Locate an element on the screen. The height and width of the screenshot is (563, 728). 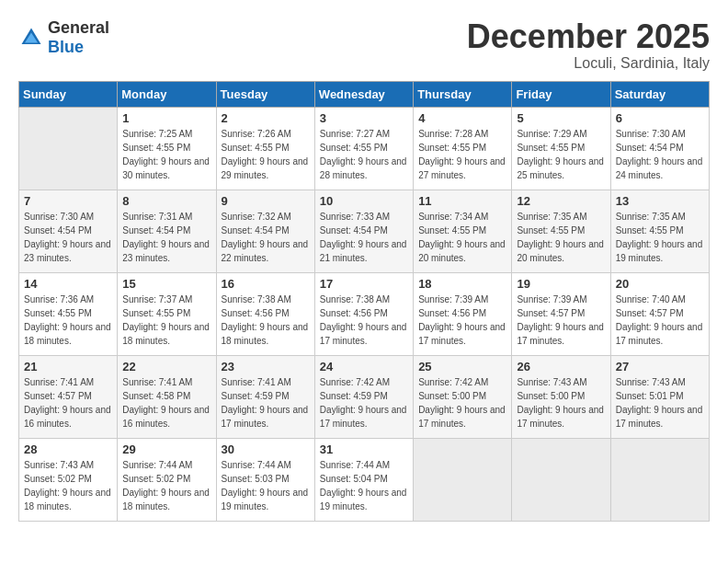
day-number: 4 is located at coordinates (462, 118).